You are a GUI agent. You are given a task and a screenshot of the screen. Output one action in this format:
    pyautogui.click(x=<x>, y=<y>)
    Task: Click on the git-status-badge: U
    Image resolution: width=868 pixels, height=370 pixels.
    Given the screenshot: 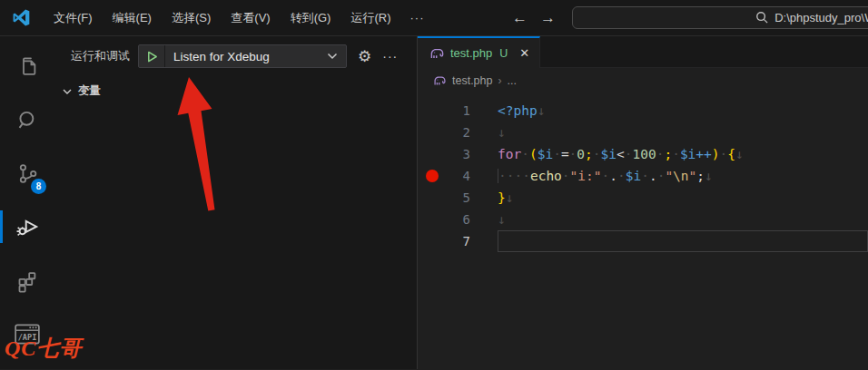 What is the action you would take?
    pyautogui.click(x=503, y=54)
    